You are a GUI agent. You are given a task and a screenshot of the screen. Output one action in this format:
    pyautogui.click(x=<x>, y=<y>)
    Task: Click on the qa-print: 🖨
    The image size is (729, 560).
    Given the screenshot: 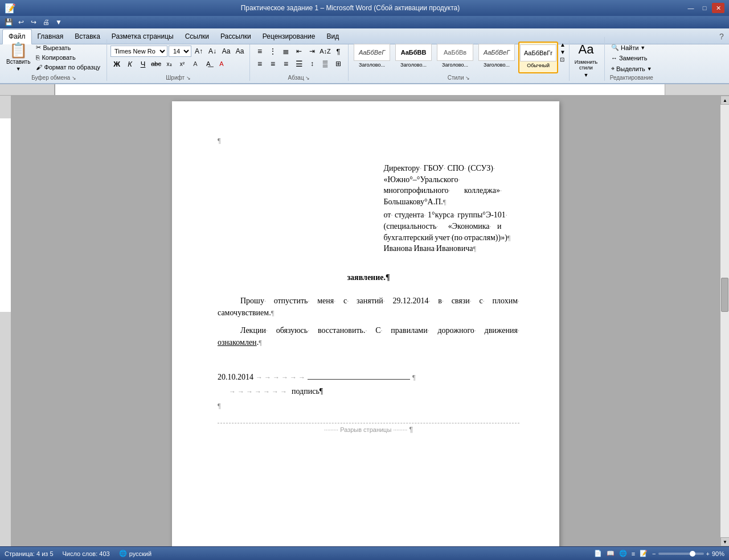 What is the action you would take?
    pyautogui.click(x=46, y=22)
    